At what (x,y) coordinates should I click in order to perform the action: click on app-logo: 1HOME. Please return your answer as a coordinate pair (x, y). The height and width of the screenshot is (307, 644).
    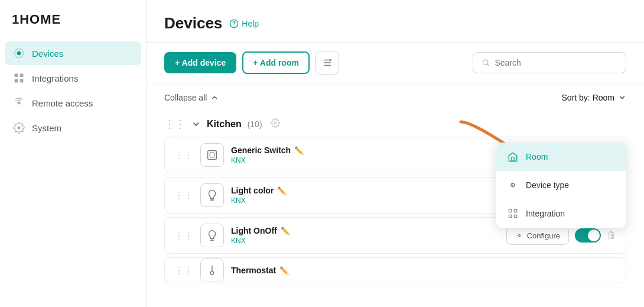
    Looking at the image, I should click on (73, 21).